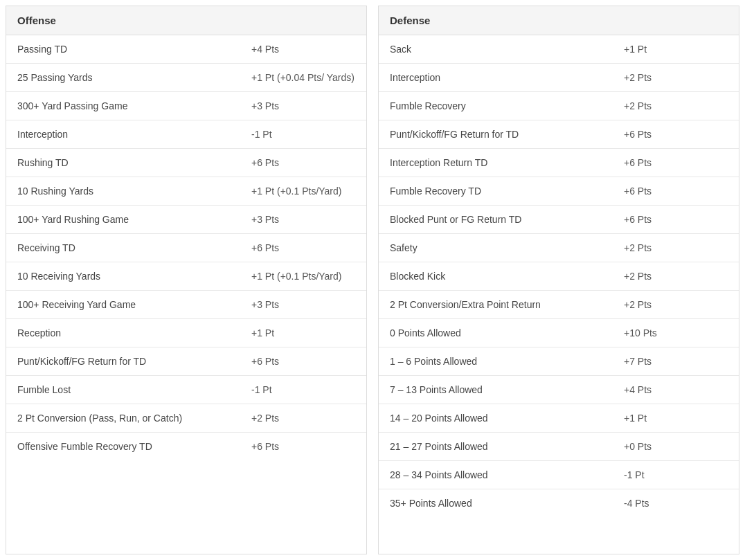 The image size is (745, 560). What do you see at coordinates (186, 163) in the screenshot?
I see `table-row: Rushing TD +6 Pts` at bounding box center [186, 163].